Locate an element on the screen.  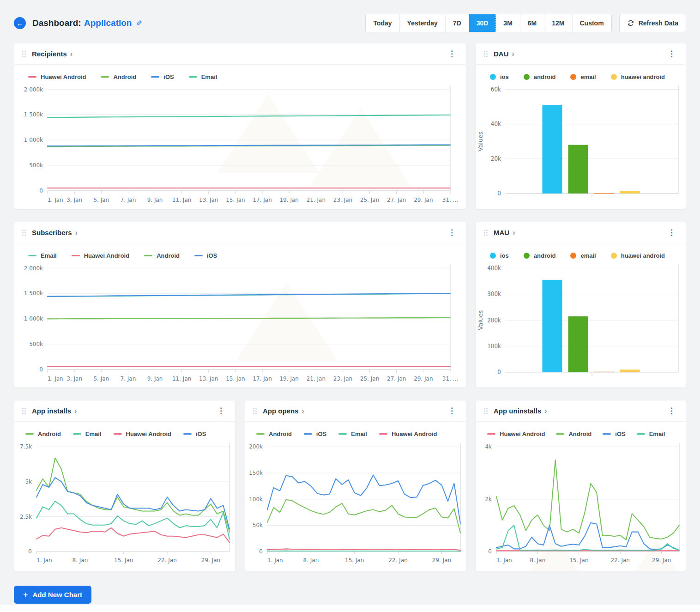
page-title: Dashboard: is located at coordinates (57, 23).